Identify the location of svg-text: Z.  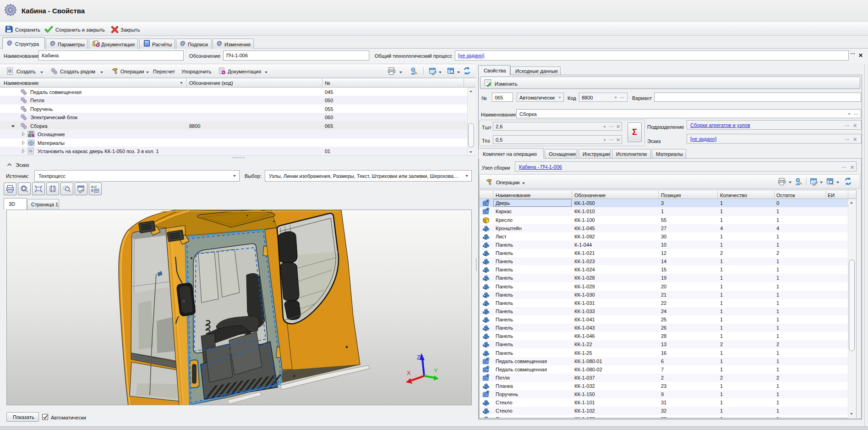
(419, 358).